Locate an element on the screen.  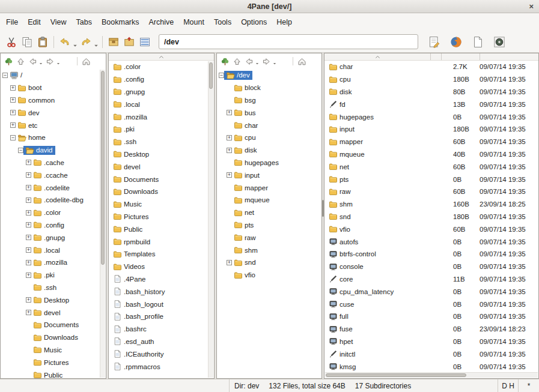
tree-item-vfio: vfio is located at coordinates (269, 275).